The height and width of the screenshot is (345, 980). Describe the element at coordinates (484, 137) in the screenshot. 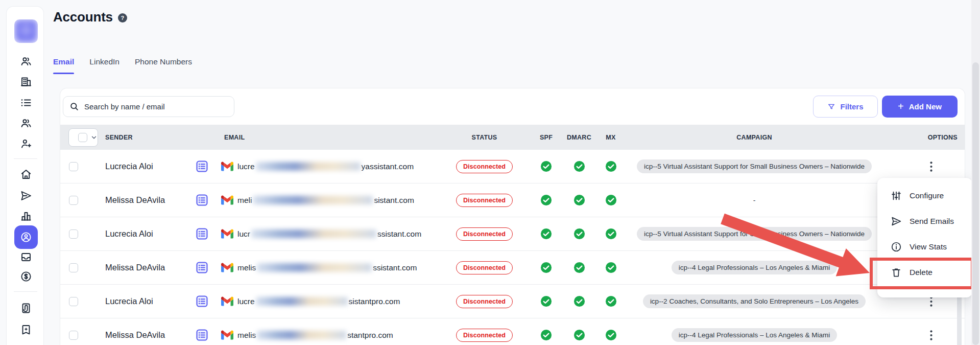

I see `column-header-status: STATUS` at that location.